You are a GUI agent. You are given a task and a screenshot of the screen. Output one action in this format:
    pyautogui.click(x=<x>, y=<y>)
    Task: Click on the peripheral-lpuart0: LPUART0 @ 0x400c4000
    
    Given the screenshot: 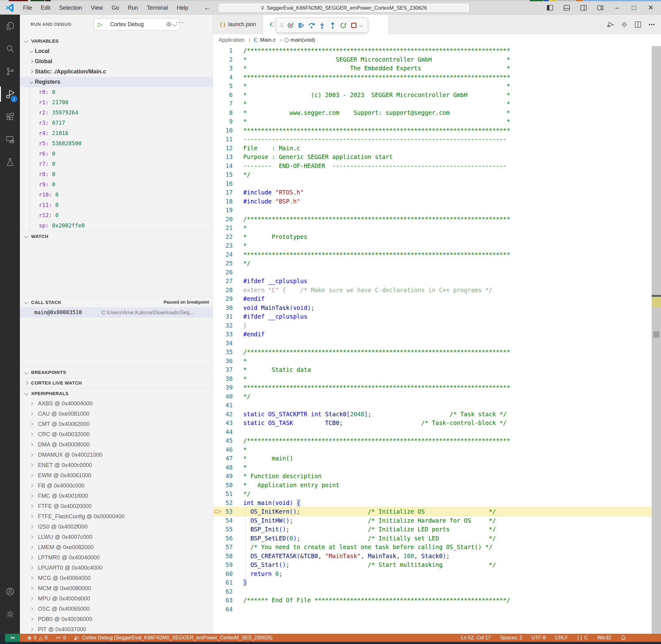 What is the action you would take?
    pyautogui.click(x=116, y=568)
    